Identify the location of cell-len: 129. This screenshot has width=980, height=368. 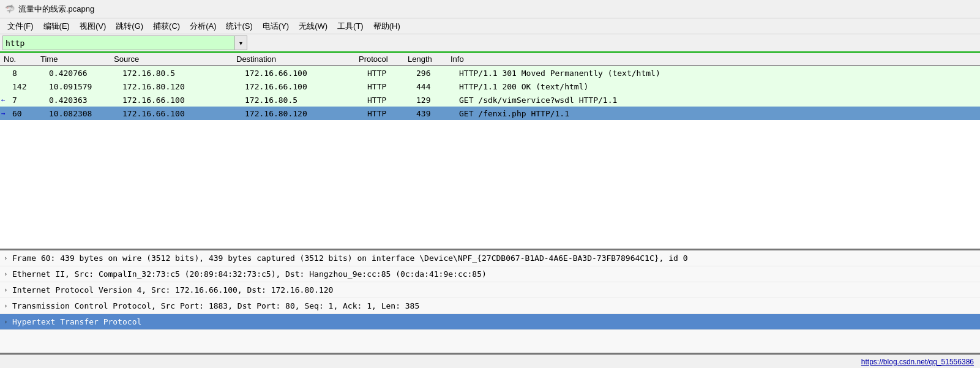
(435, 100).